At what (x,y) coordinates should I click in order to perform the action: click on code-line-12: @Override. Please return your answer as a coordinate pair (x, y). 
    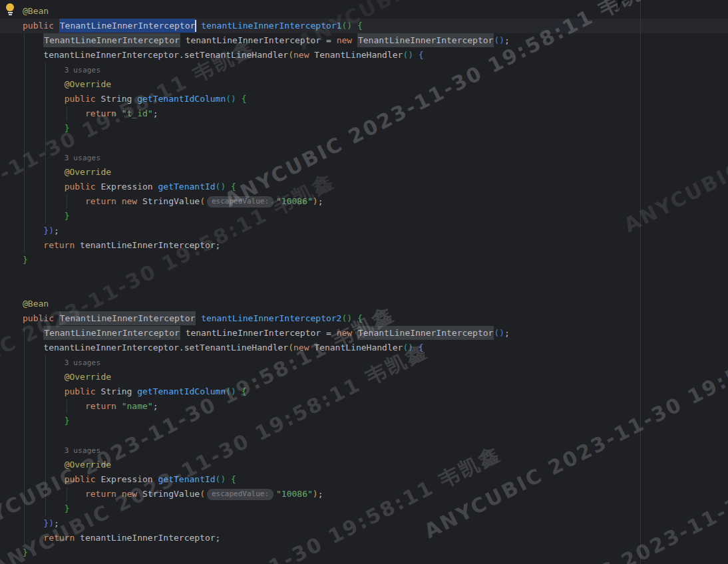
    Looking at the image, I should click on (266, 172).